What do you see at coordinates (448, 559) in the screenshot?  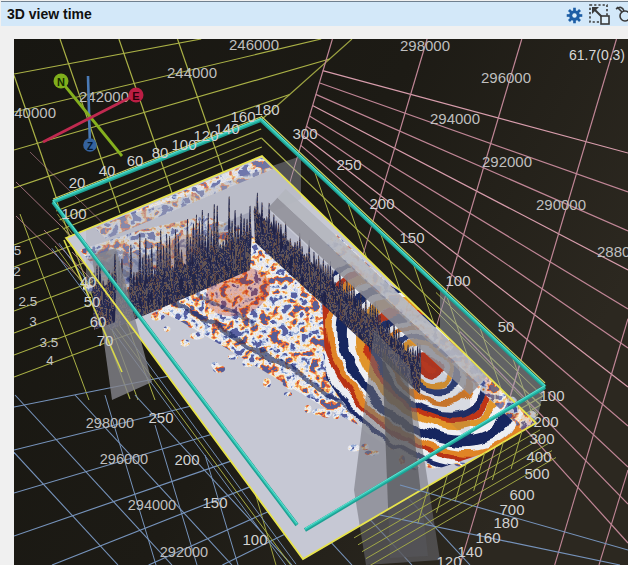 I see `svg-text: 120` at bounding box center [448, 559].